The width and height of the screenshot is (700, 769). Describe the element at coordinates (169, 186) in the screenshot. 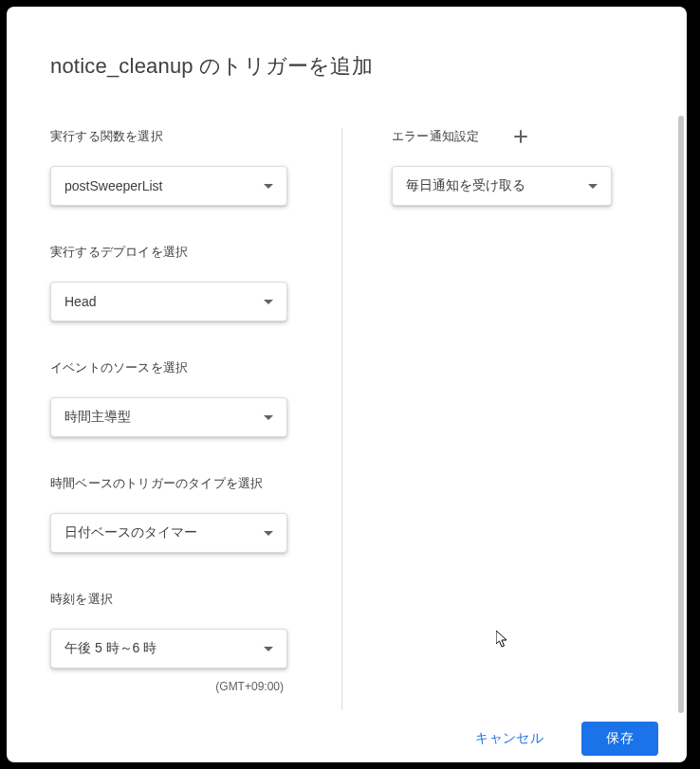

I see `function-select: postSweeperList` at that location.